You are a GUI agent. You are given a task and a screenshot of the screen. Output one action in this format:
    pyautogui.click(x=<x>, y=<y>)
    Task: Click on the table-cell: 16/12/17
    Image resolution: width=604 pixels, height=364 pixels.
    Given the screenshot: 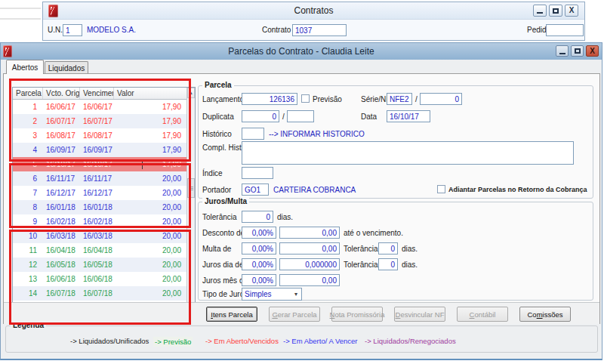 What is the action you would take?
    pyautogui.click(x=62, y=193)
    